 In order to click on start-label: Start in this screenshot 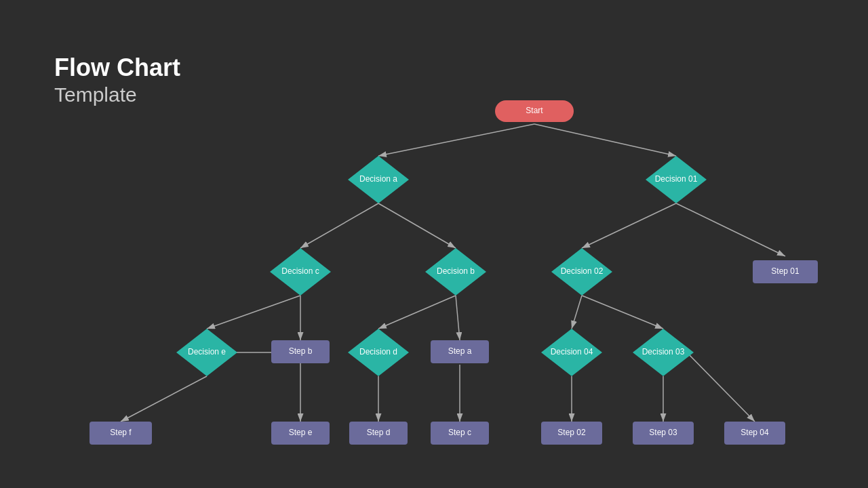, I will do `click(534, 110)`.